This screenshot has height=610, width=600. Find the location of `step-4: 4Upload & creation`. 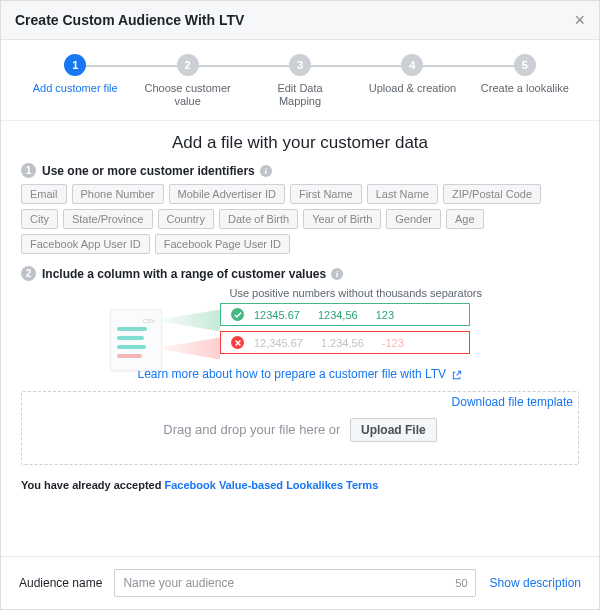

step-4: 4Upload & creation is located at coordinates (412, 74).